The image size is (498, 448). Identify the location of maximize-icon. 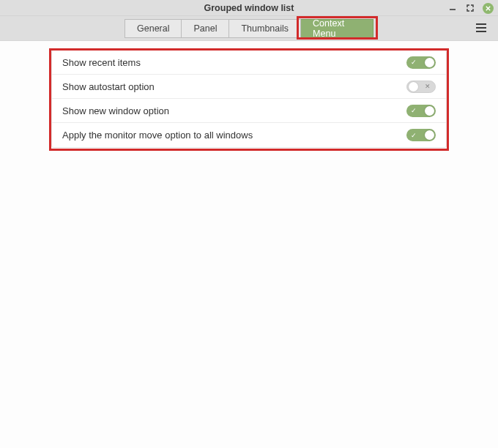
(470, 8).